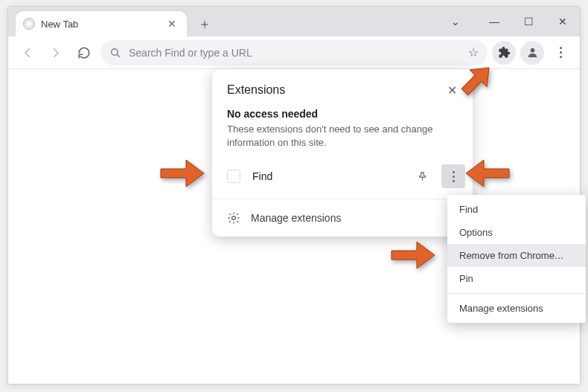 The width and height of the screenshot is (588, 392). I want to click on no-access-section-title: No access needed, so click(342, 114).